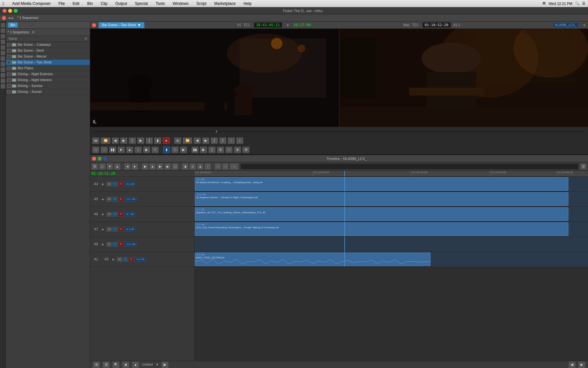 This screenshot has height=368, width=588. What do you see at coordinates (200, 166) in the screenshot?
I see `tl-mark-clip: ▲` at bounding box center [200, 166].